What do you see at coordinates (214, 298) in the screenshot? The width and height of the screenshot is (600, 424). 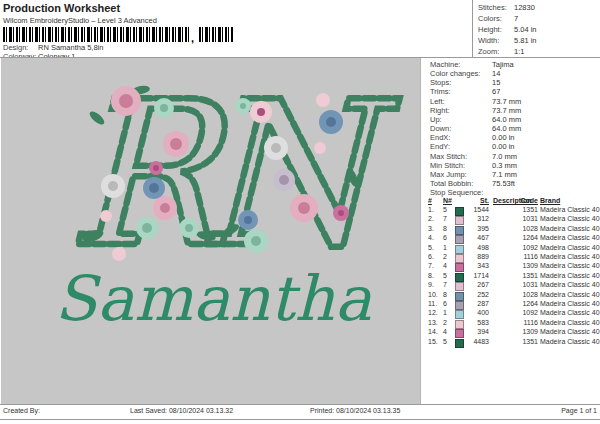 I see `name-script-text: Samantha` at bounding box center [214, 298].